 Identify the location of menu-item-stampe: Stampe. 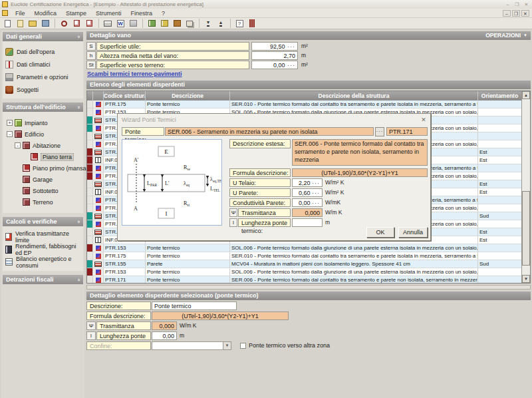
(76, 13).